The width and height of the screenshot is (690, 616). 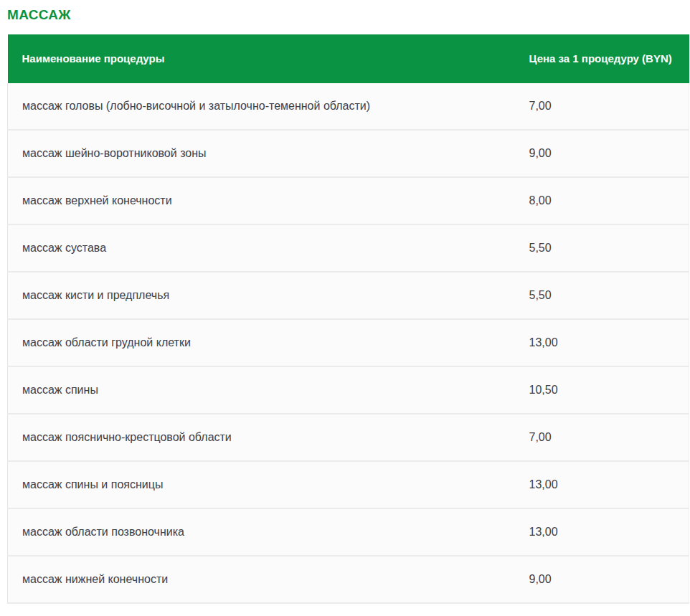 I want to click on table-row: массаж области грудной клетки13,00, so click(x=349, y=343).